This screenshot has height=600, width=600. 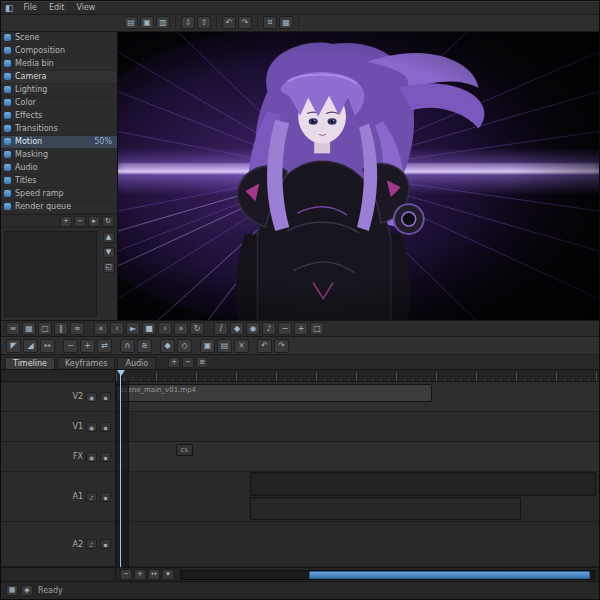 I want to click on export-video-button: ⇧, so click(x=204, y=22).